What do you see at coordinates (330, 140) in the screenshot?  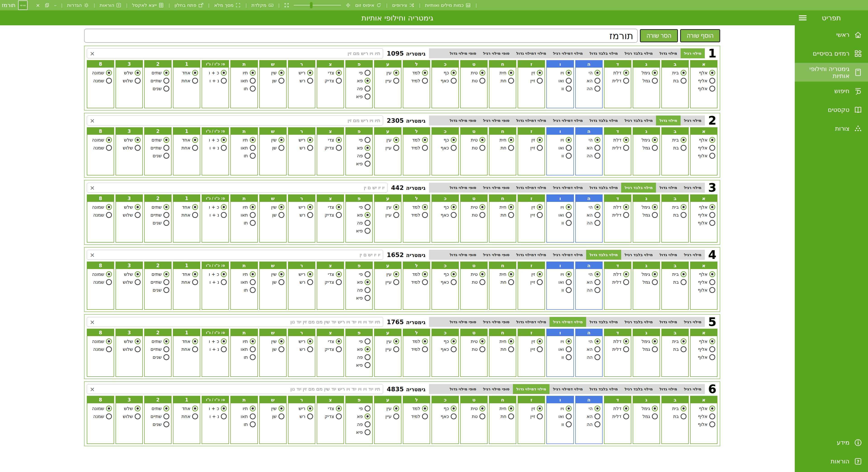 I see `spelling-option: צדי` at bounding box center [330, 140].